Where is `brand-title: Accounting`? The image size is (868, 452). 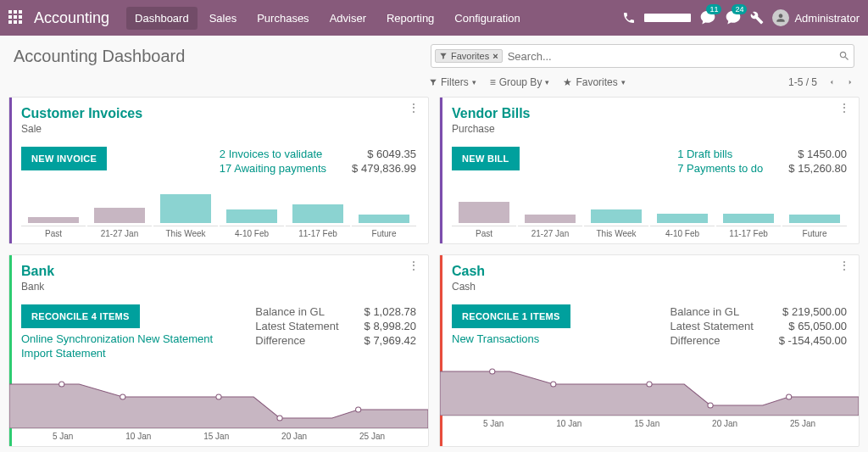 brand-title: Accounting is located at coordinates (71, 19).